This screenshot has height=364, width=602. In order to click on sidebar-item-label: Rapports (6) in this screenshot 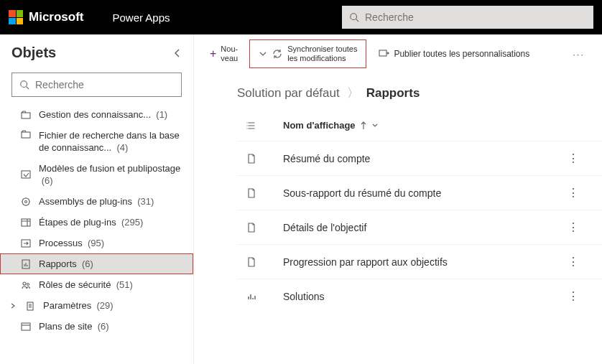, I will do `click(111, 264)`.